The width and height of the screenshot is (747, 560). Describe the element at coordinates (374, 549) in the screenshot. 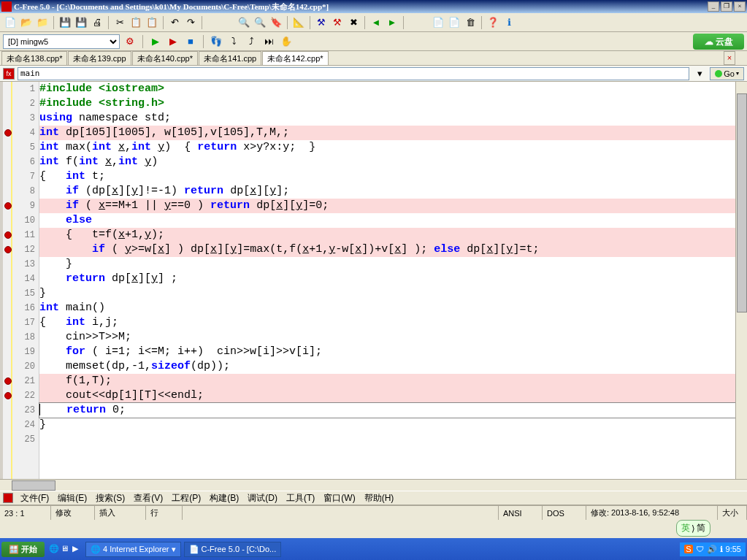

I see `windows-taskbar: 🪟 开始 🌐 🖥 ▶ 🌐 4 Internet Explorer ▾ 📄 C-F…` at that location.